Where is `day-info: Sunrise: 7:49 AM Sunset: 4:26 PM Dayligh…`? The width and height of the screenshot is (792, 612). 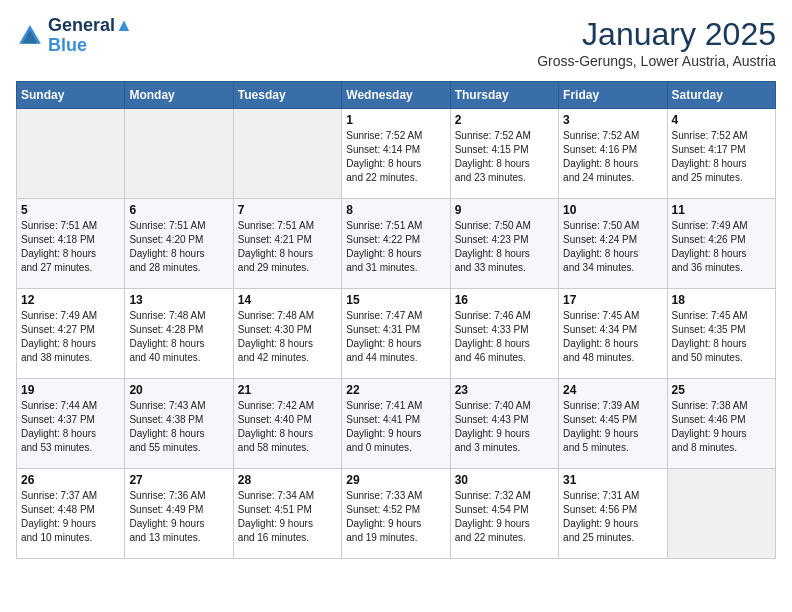
day-info: Sunrise: 7:49 AM Sunset: 4:26 PM Dayligh… is located at coordinates (722, 247).